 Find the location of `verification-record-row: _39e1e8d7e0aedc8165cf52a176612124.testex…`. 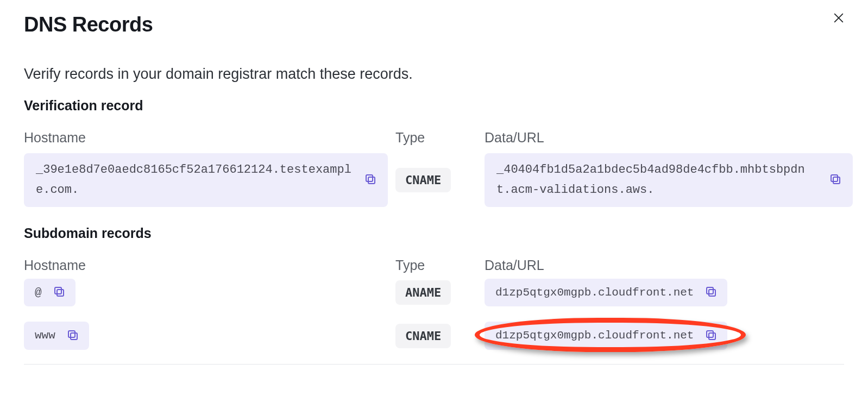

verification-record-row: _39e1e8d7e0aedc8165cf52a176612124.testex… is located at coordinates (434, 180).